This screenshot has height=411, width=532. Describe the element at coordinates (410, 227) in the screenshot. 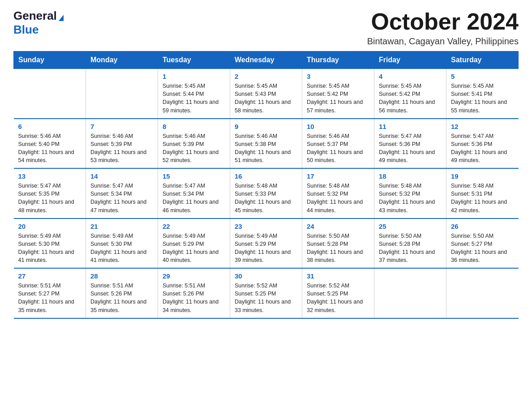

I see `day-number: 25` at that location.